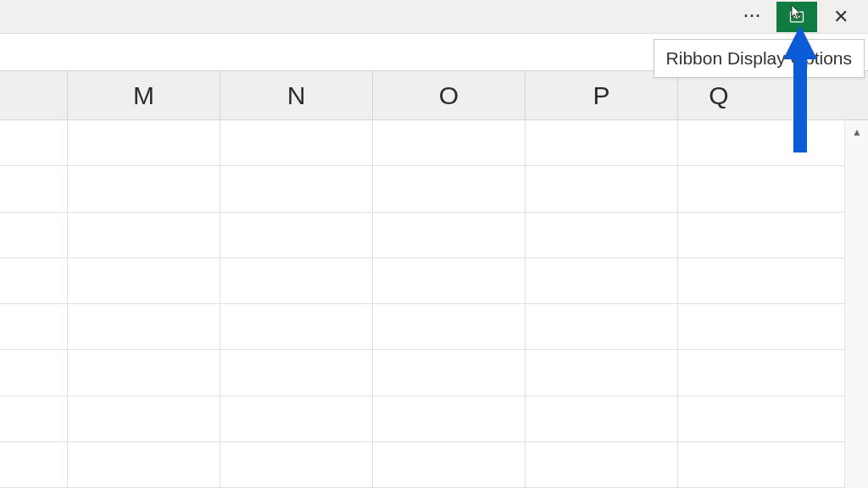 The image size is (868, 488). What do you see at coordinates (449, 95) in the screenshot?
I see `column-header-o: O` at bounding box center [449, 95].